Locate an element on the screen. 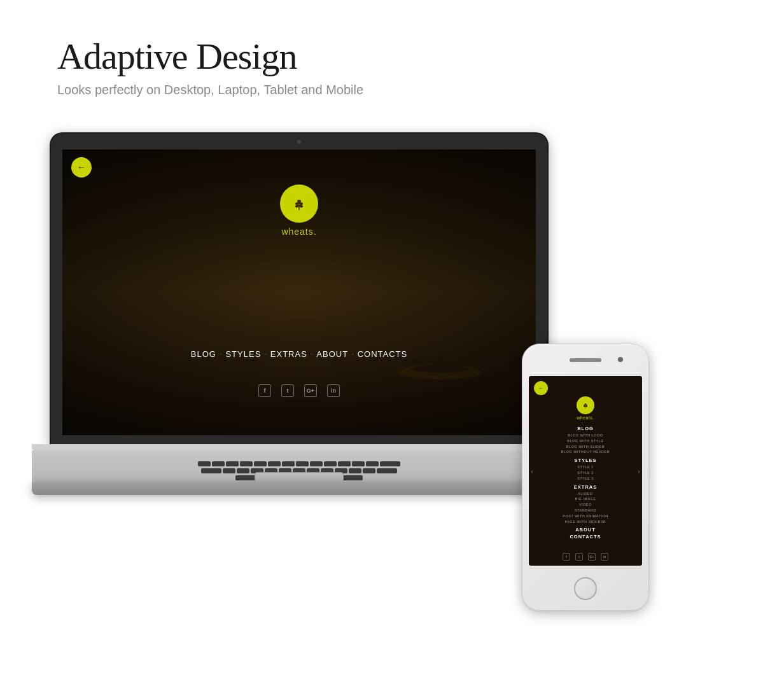  phone-screen-content: wheats. › ‹ BLOG BLOG WITH LOGO BLOG WIT… is located at coordinates (585, 471).